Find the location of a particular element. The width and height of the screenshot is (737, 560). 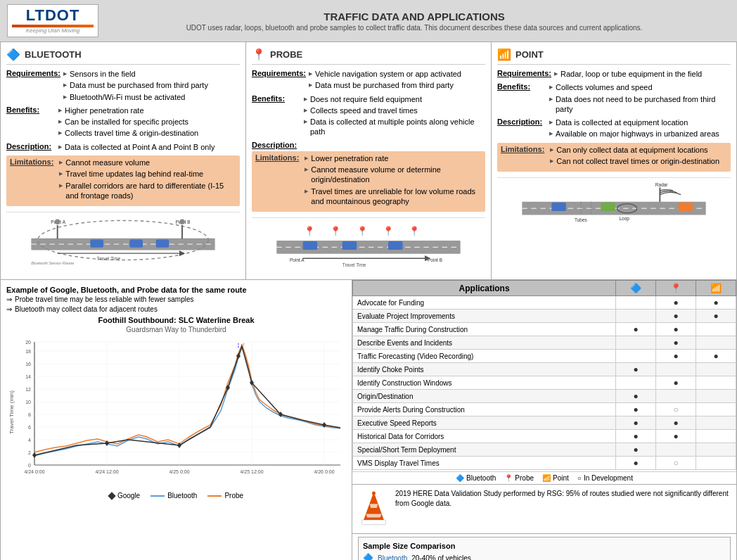

bluetooth-panel: 🔷 BLUETOOTH Requirements: Sensors in the… is located at coordinates (124, 160).